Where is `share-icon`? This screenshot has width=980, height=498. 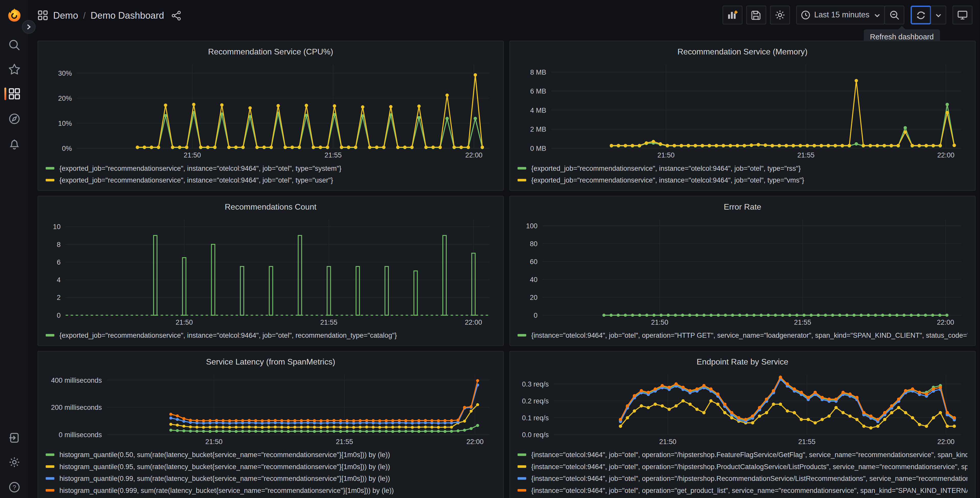
share-icon is located at coordinates (177, 15).